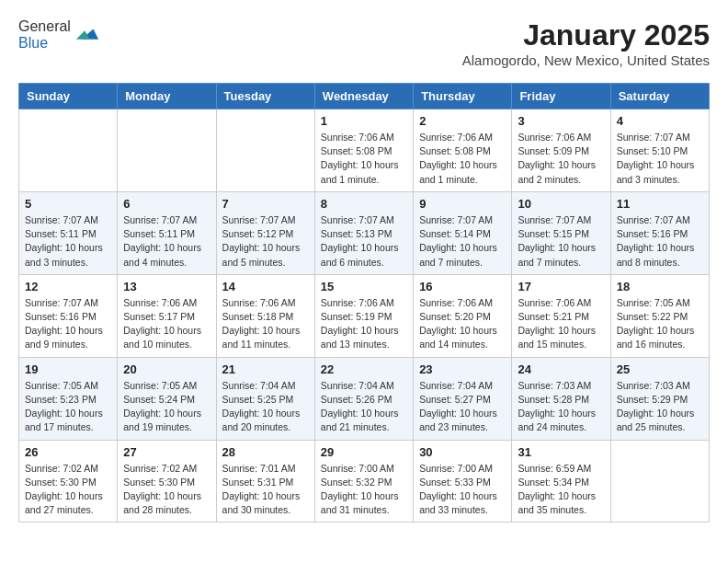 This screenshot has height=563, width=728. What do you see at coordinates (462, 287) in the screenshot?
I see `day-number: 16` at bounding box center [462, 287].